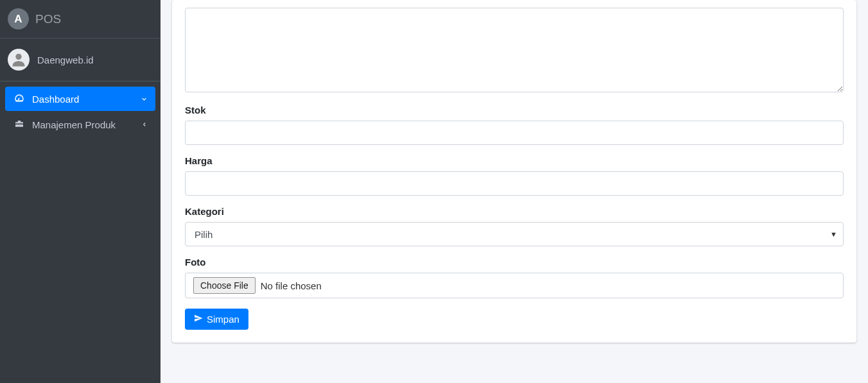 The image size is (868, 383). I want to click on chevron-down-icon, so click(144, 99).